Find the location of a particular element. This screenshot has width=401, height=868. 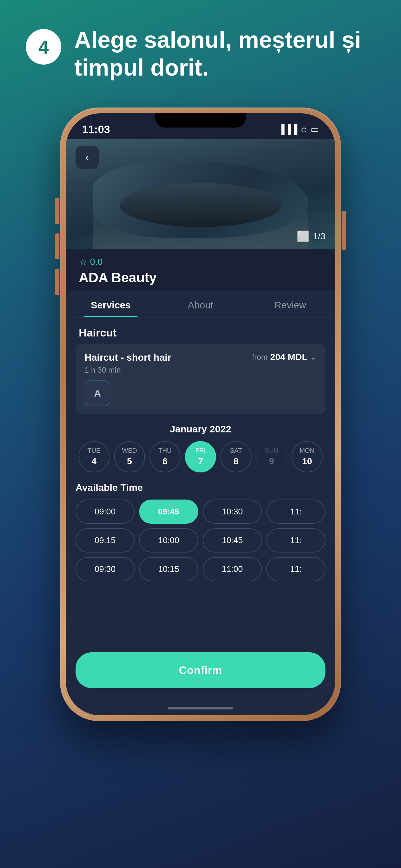

time-slot-11a: 11: is located at coordinates (296, 512).